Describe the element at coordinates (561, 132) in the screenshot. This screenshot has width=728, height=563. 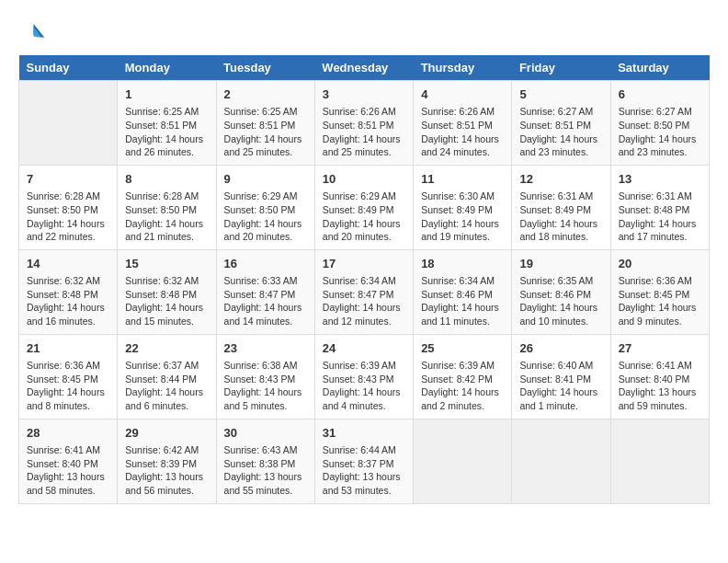
I see `day-info: Sunrise: 6:27 AMSunset: 8:51 PMDaylight:…` at that location.